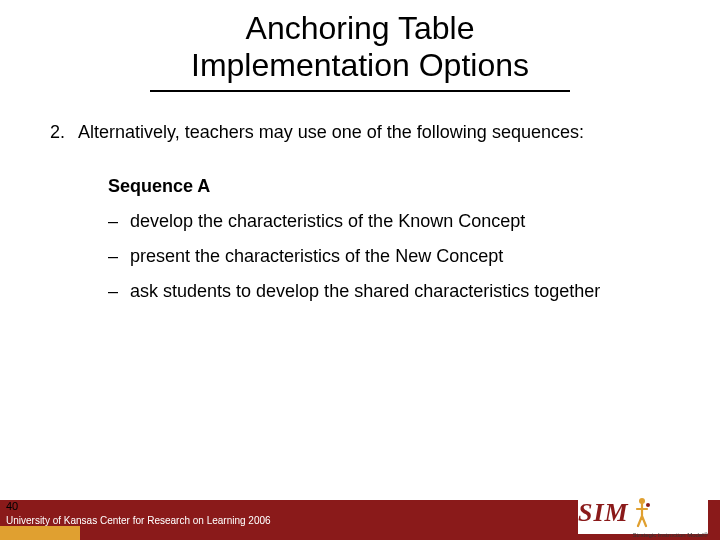  What do you see at coordinates (389, 292) in the screenshot?
I see `list-item: – ask students to develop the shared cha…` at bounding box center [389, 292].